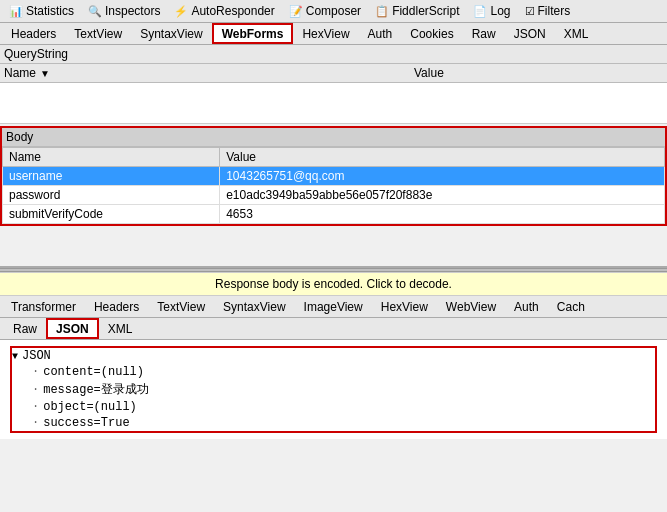 Image resolution: width=667 pixels, height=512 pixels. What do you see at coordinates (344, 390) in the screenshot?
I see `json-child-node: message=登录成功` at bounding box center [344, 390].